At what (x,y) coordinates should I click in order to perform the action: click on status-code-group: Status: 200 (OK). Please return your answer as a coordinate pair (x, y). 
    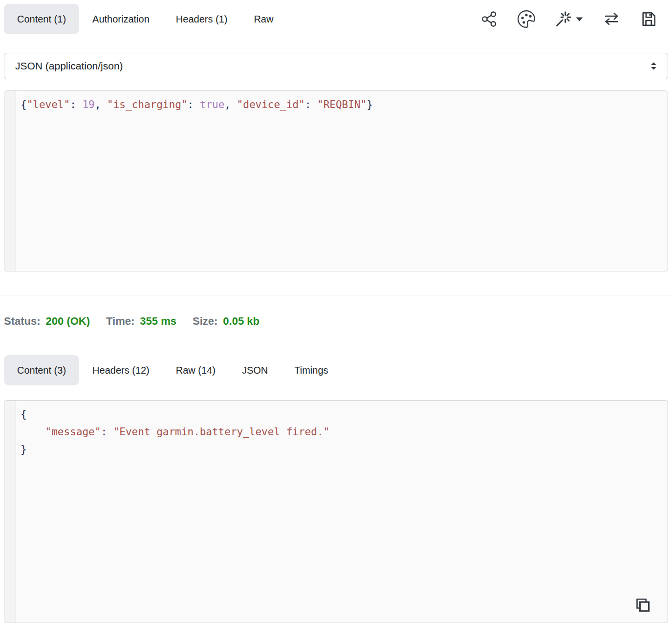
    Looking at the image, I should click on (47, 321).